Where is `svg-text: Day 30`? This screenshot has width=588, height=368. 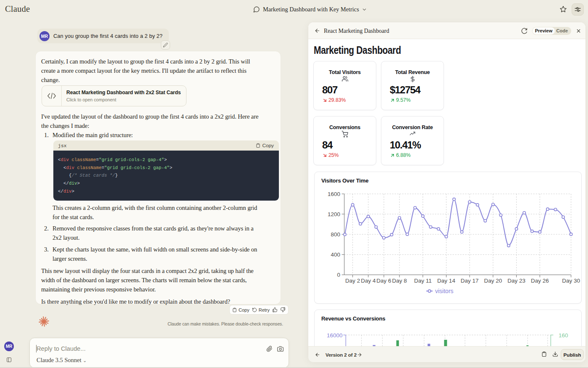 svg-text: Day 30 is located at coordinates (571, 281).